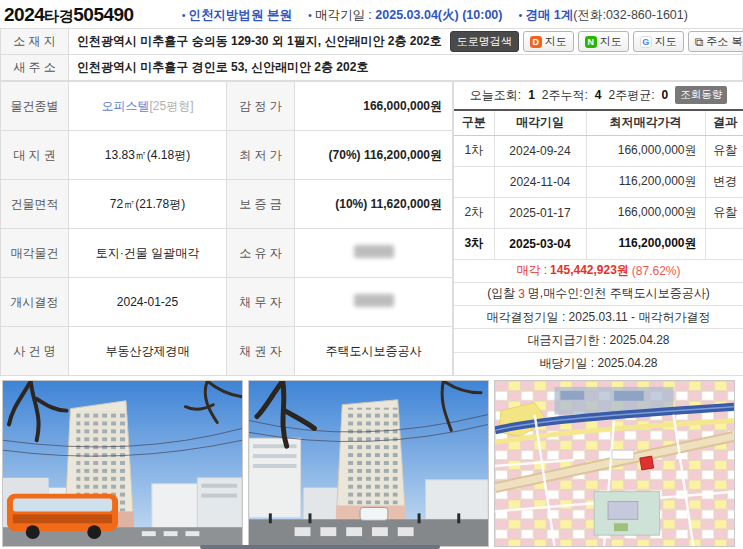 Image resolution: width=743 pixels, height=549 pixels. Describe the element at coordinates (598, 294) in the screenshot. I see `bidders-row: (입찰3명,매수인:인천 주택도시보증공사)` at that location.